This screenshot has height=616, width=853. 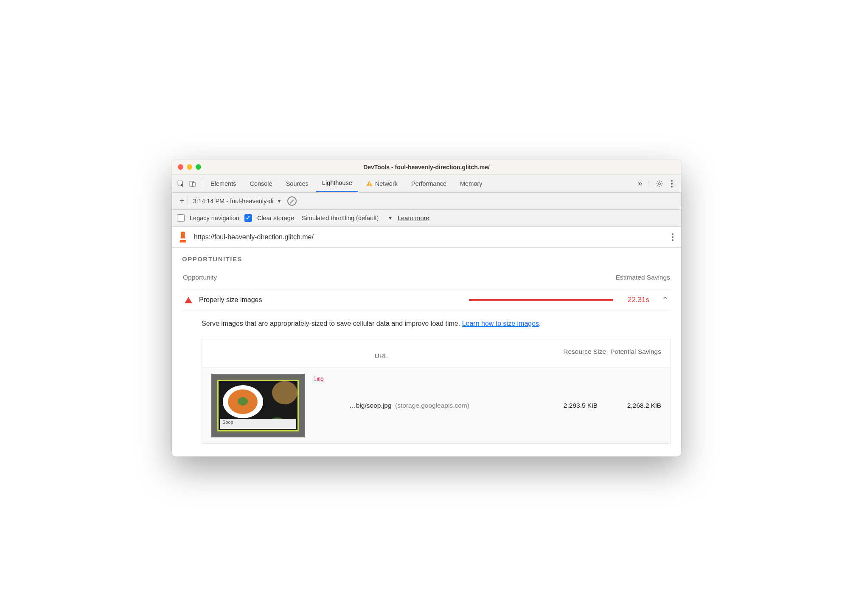 What do you see at coordinates (181, 218) in the screenshot?
I see `legacy-nav-checkbox` at bounding box center [181, 218].